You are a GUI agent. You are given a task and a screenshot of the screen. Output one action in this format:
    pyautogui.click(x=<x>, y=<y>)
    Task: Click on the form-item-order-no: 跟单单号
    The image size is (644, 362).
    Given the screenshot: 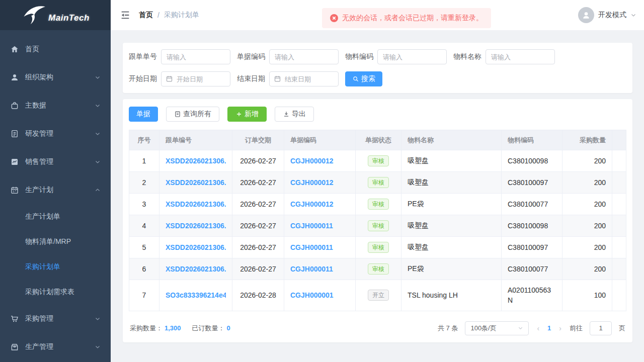 What is the action you would take?
    pyautogui.click(x=180, y=57)
    